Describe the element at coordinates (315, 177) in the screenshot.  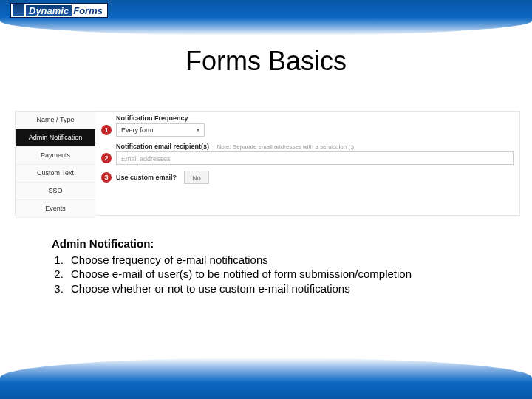
I see `custom-email-row: 3 Use custom email? No` at that location.